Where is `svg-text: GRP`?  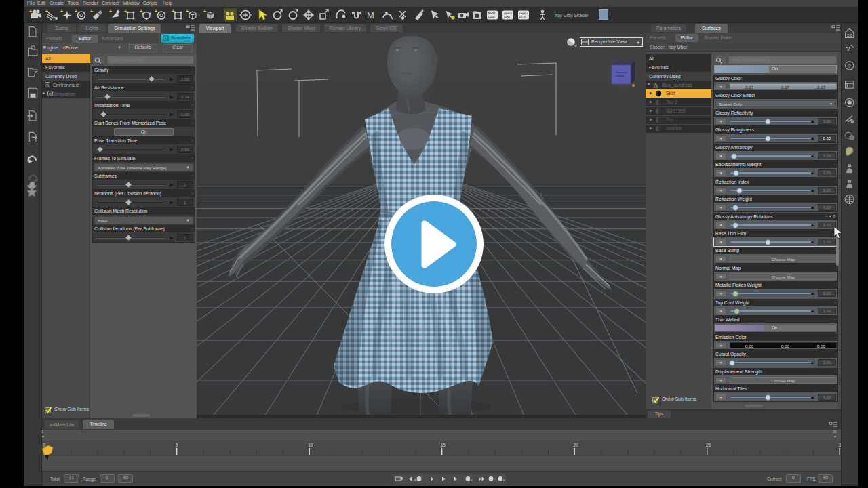 svg-text: GRP is located at coordinates (492, 18).